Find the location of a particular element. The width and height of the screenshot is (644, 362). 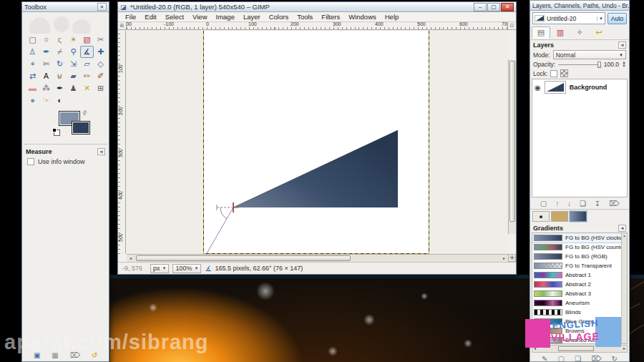

toolbox-titlebar: Toolbox ✕ is located at coordinates (66, 7).